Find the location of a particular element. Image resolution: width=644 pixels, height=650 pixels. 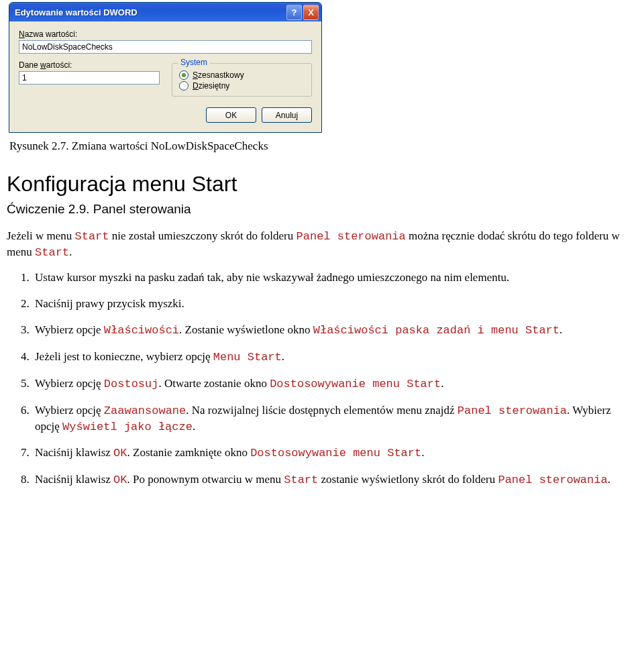

value-data-input is located at coordinates (89, 78).